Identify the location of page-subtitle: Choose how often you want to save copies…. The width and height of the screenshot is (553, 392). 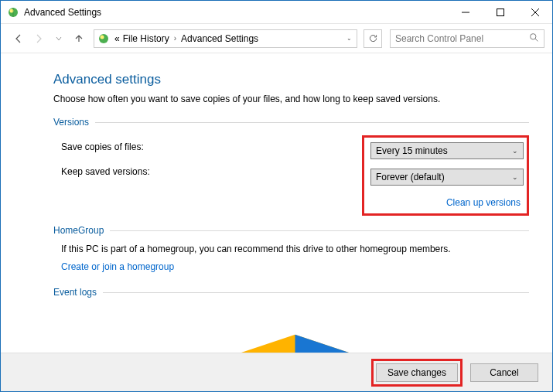
(291, 99).